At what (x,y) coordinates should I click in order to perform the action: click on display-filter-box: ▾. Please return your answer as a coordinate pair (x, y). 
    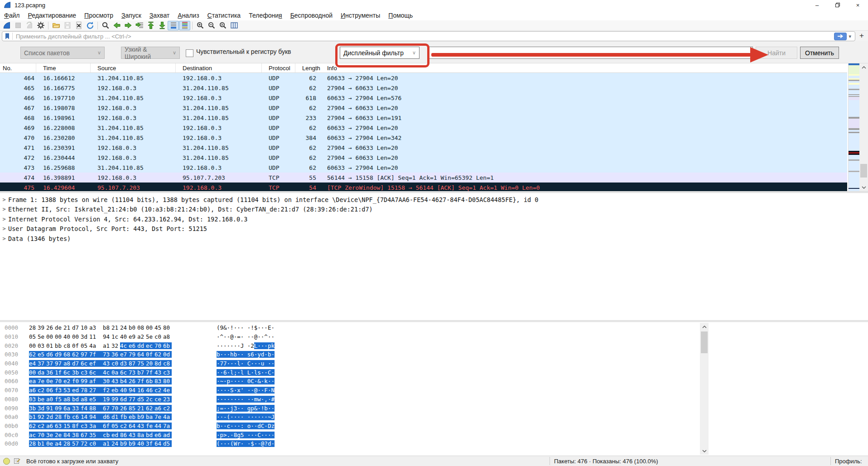
    Looking at the image, I should click on (429, 36).